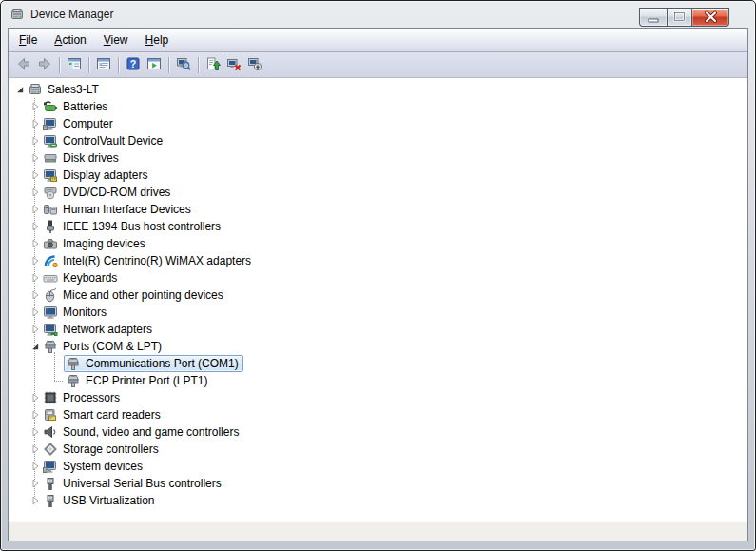  Describe the element at coordinates (107, 329) in the screenshot. I see `tree-node-label: Network adapters` at that location.